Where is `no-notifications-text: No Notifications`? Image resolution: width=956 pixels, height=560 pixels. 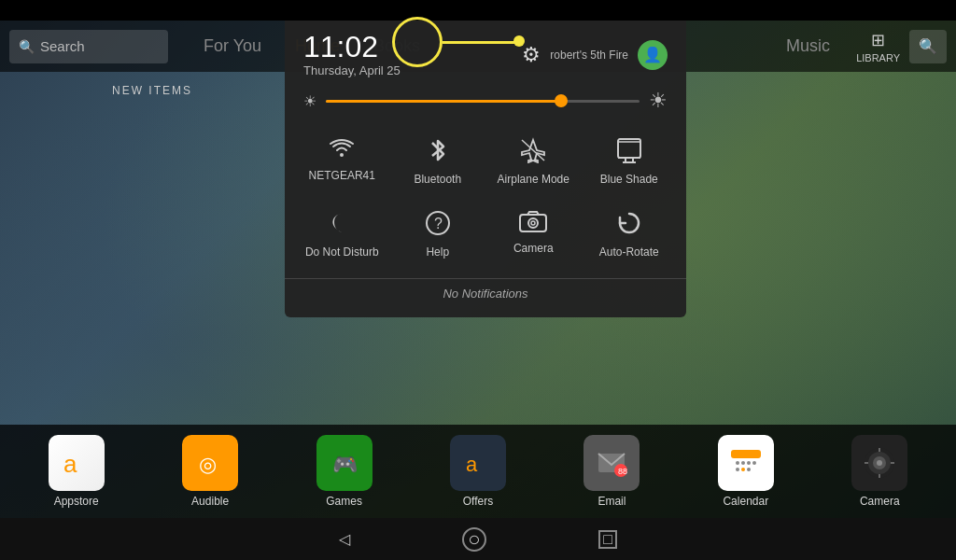 no-notifications-text: No Notifications is located at coordinates (485, 293).